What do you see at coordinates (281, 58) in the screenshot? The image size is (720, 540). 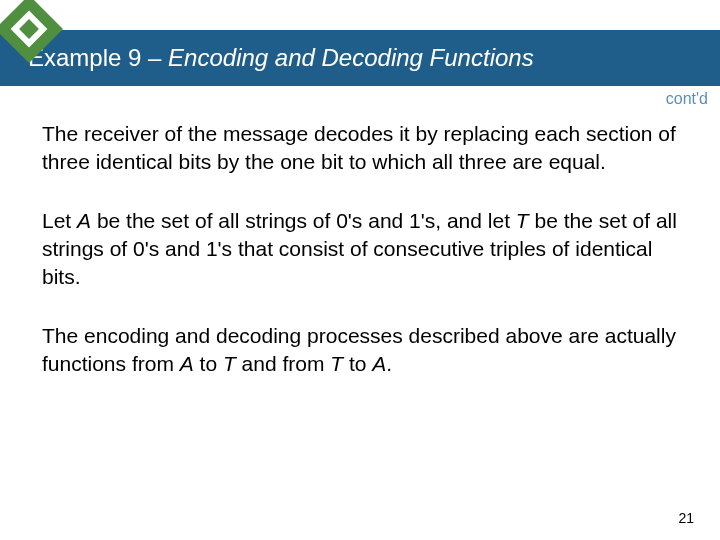 I see `slide-title: Example 9 – Encoding and Decoding Functi…` at bounding box center [281, 58].